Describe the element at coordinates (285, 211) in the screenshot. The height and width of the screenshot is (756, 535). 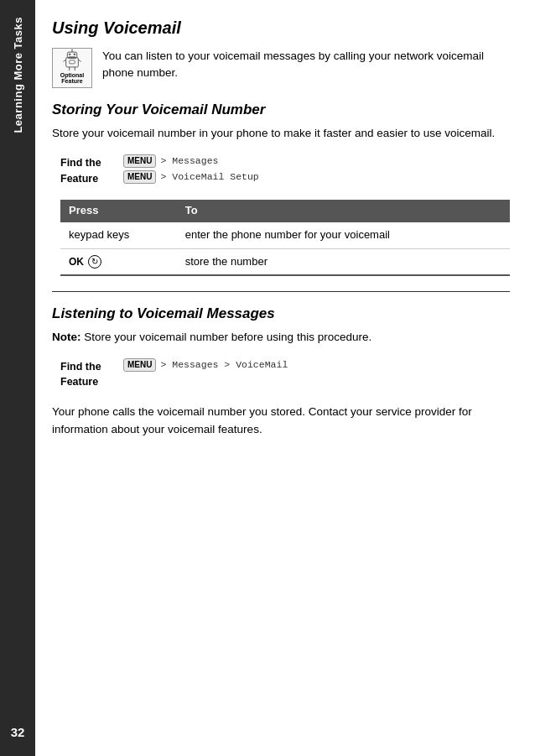
I see `table-header: Press To` at that location.